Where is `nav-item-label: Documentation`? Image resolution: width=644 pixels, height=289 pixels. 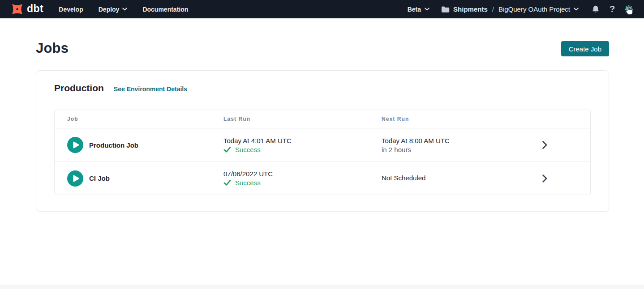 nav-item-label: Documentation is located at coordinates (165, 9).